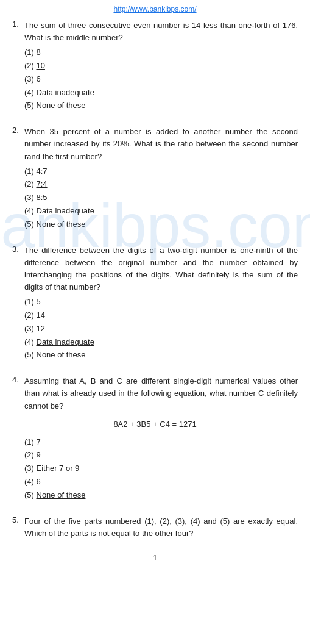  What do you see at coordinates (18, 24) in the screenshot?
I see `question-number-1: 1.` at bounding box center [18, 24].